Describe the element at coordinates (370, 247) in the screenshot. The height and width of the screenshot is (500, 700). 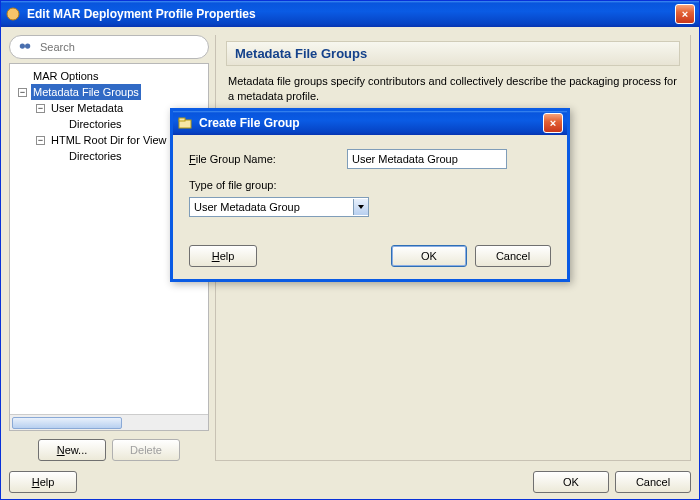
I see `dialog-button-row: Help OK Cancel` at that location.